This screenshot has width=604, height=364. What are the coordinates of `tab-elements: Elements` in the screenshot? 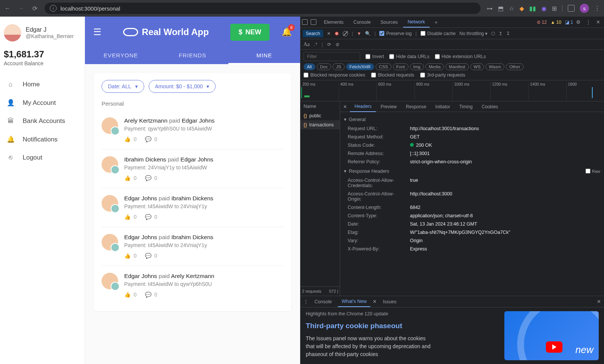 It's located at (334, 22).